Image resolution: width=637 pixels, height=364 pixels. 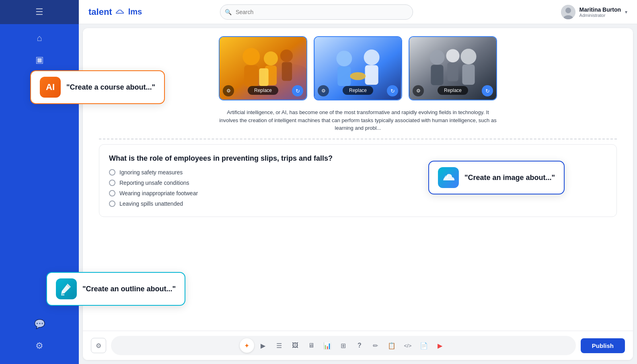 I want to click on create-image-label: "Create an image about...", so click(x=510, y=178).